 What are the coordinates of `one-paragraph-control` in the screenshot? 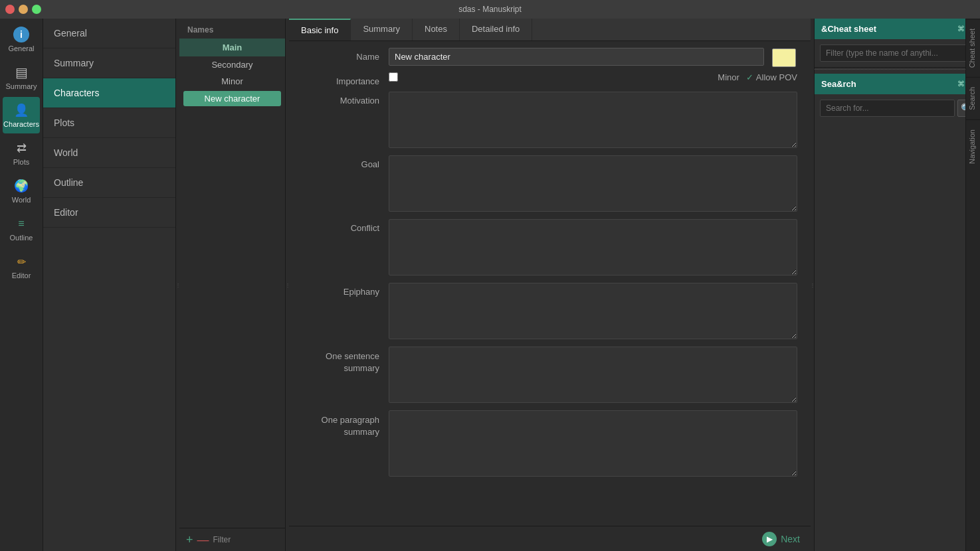 It's located at (593, 445).